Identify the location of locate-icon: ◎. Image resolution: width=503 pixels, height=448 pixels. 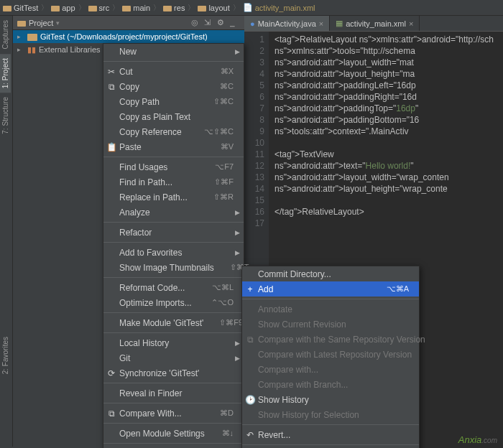
(196, 23).